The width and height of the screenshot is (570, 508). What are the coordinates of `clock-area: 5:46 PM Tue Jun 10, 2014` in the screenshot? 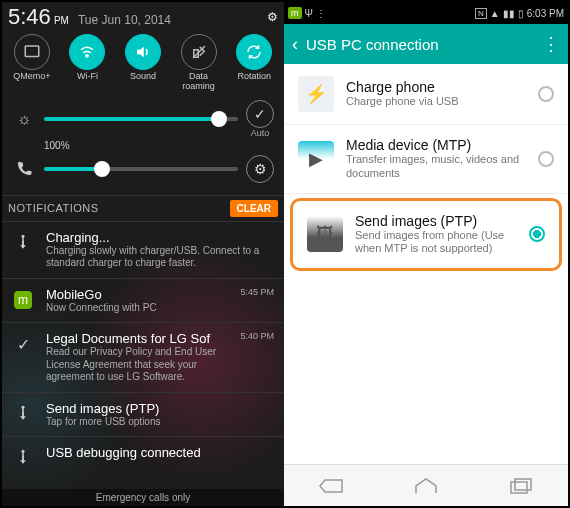 It's located at (90, 17).